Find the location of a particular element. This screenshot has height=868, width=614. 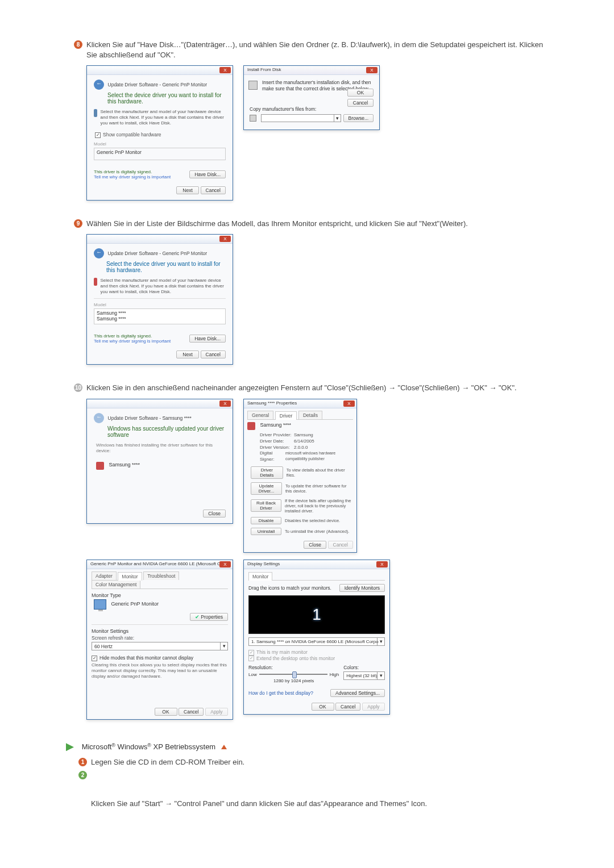

driver-properties-window: Samsung **** Properties X General Driver… is located at coordinates (300, 476).